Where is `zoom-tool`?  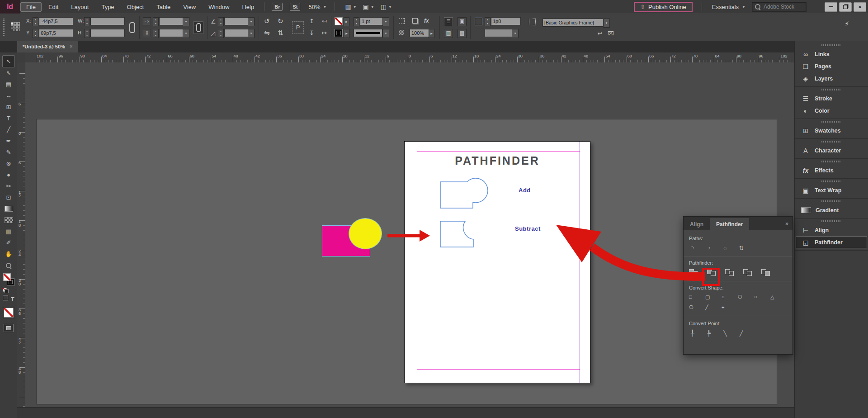
zoom-tool is located at coordinates (9, 265).